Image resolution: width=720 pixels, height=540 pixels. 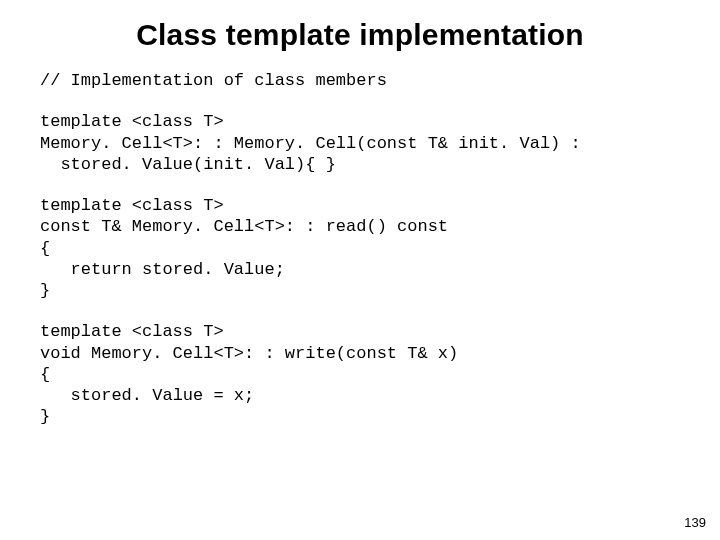 I want to click on slide-title: Class template implementation, so click(x=360, y=35).